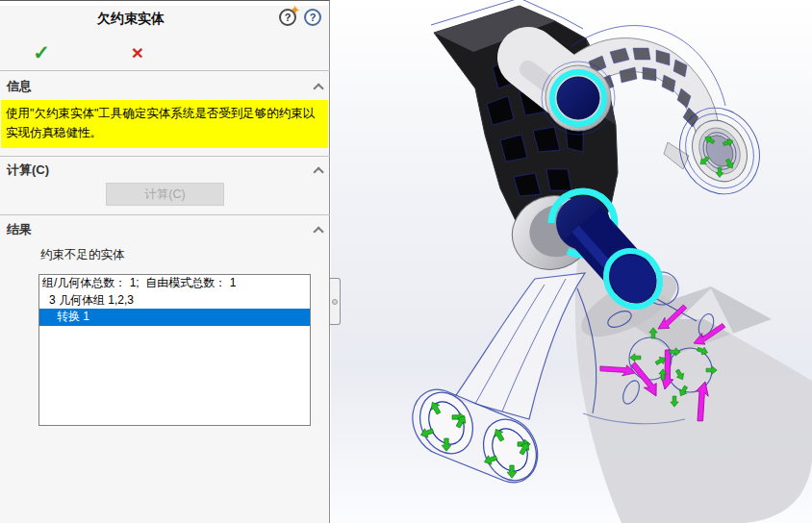 The width and height of the screenshot is (812, 523). I want to click on compute-button: 计算(C), so click(165, 194).